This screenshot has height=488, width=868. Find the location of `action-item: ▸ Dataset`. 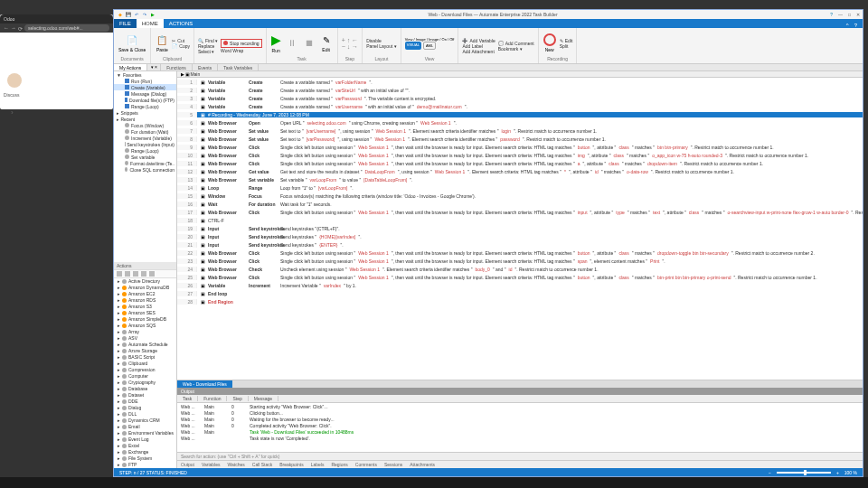

action-item: ▸ Dataset is located at coordinates (145, 396).